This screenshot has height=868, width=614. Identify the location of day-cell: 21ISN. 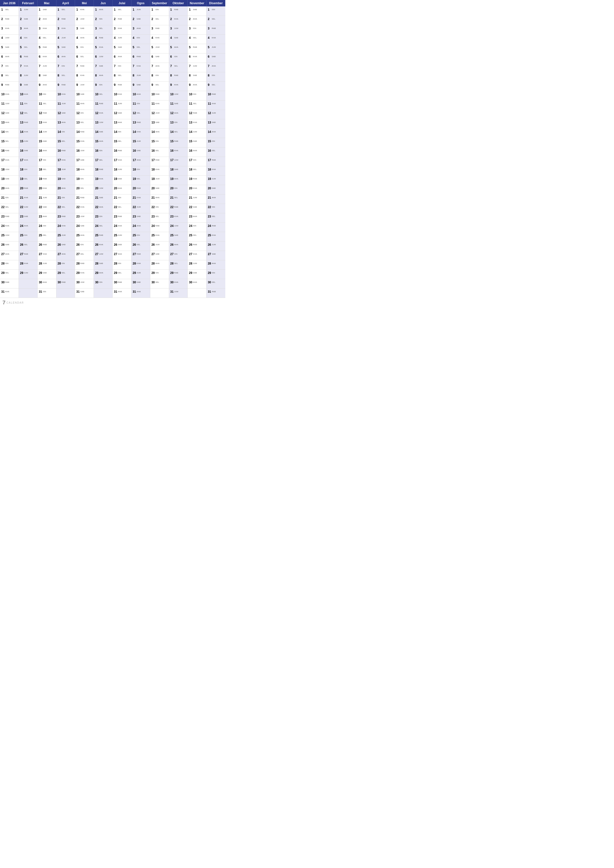
(66, 199).